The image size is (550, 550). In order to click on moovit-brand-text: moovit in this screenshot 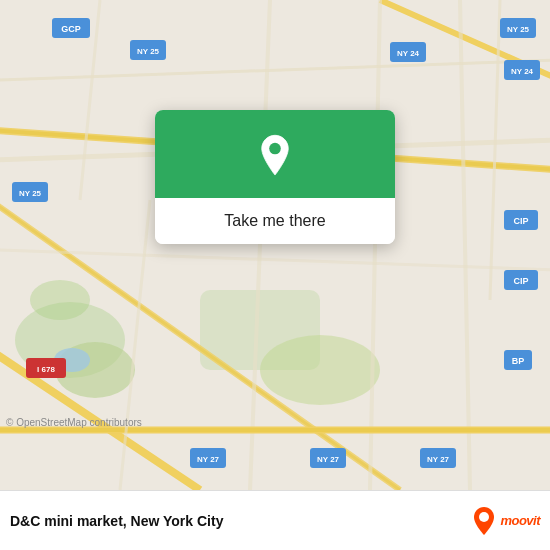, I will do `click(520, 520)`.